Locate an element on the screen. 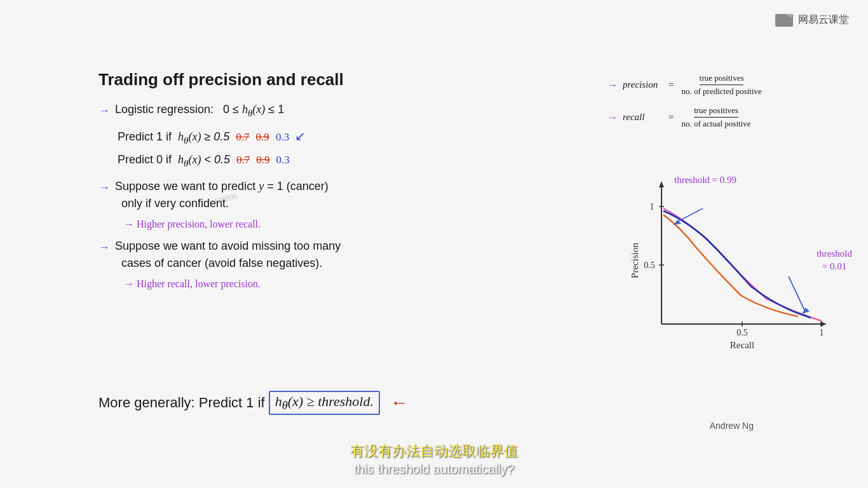 The height and width of the screenshot is (488, 868). bottom-formula-text: More generally: Predict 1 if is located at coordinates (182, 403).